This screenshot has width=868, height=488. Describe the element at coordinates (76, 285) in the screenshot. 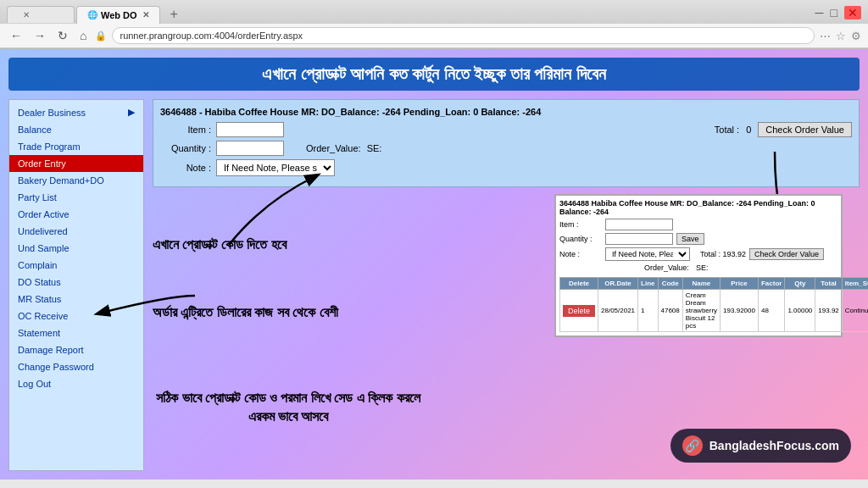

I see `sidebar: Dealer Business ▶ Balance Trade Program …` at that location.